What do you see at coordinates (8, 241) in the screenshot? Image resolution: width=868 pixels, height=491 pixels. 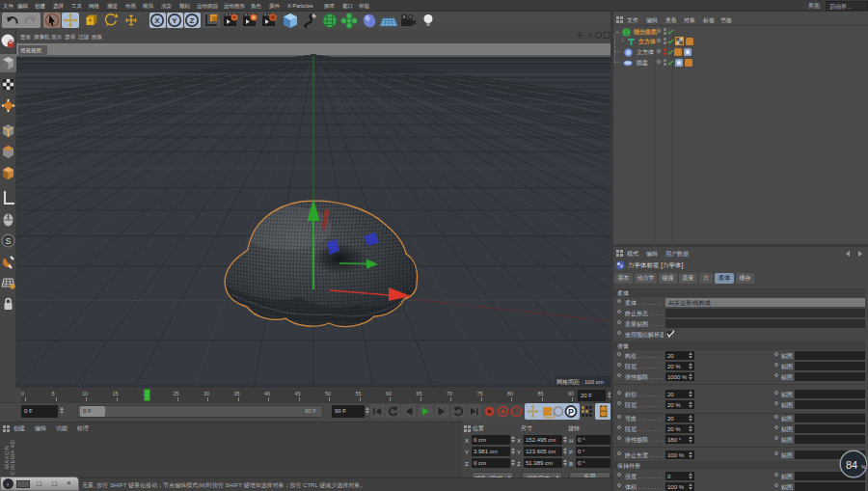 I see `svg-text: S` at bounding box center [8, 241].